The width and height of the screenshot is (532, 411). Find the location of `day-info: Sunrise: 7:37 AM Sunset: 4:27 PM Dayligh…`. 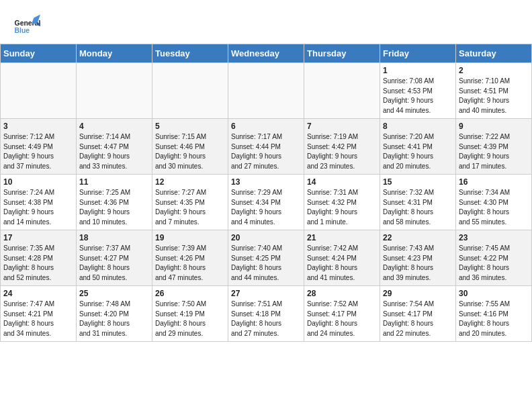

day-info: Sunrise: 7:37 AM Sunset: 4:27 PM Dayligh… is located at coordinates (114, 263).